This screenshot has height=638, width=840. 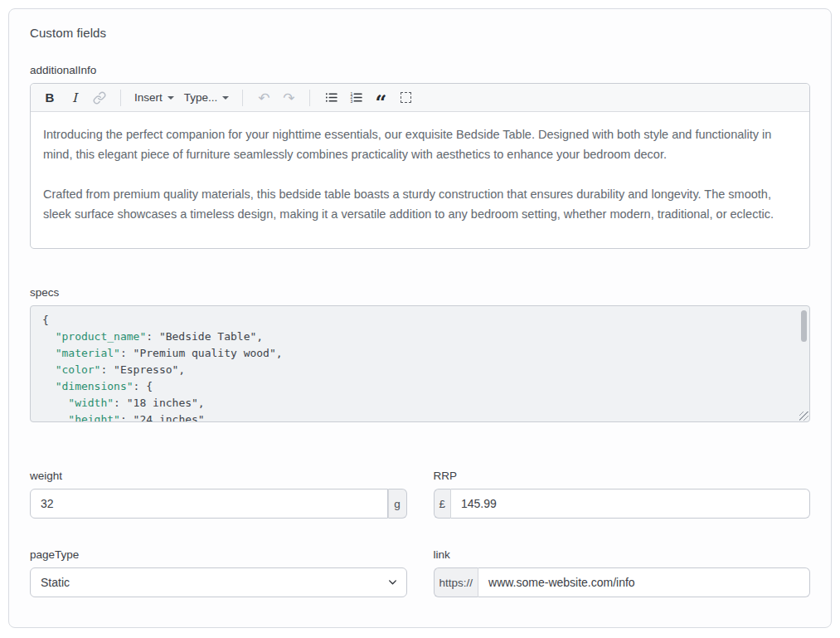 I want to click on undo-icon: ↶, so click(x=264, y=98).